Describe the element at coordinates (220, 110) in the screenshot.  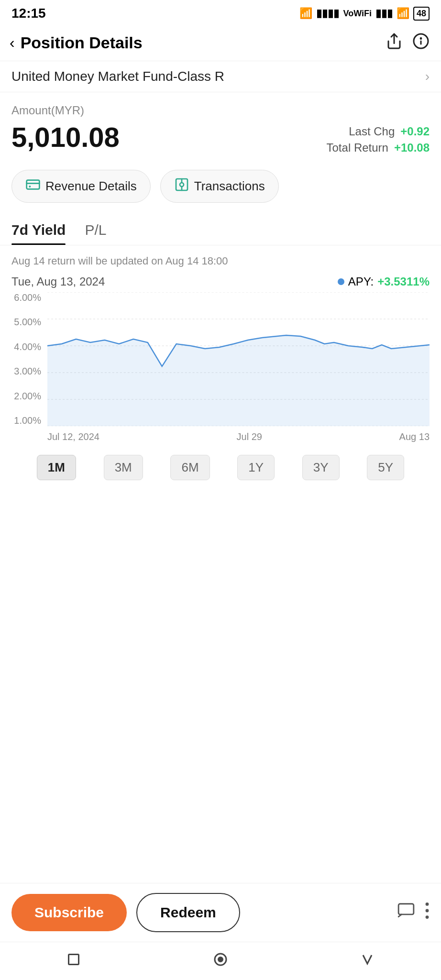
I see `amount-label: Amount(MYR)` at that location.